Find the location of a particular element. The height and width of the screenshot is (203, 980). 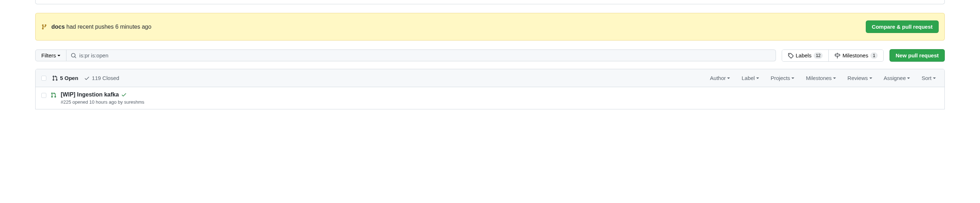

open-count: 5 Open is located at coordinates (69, 78).